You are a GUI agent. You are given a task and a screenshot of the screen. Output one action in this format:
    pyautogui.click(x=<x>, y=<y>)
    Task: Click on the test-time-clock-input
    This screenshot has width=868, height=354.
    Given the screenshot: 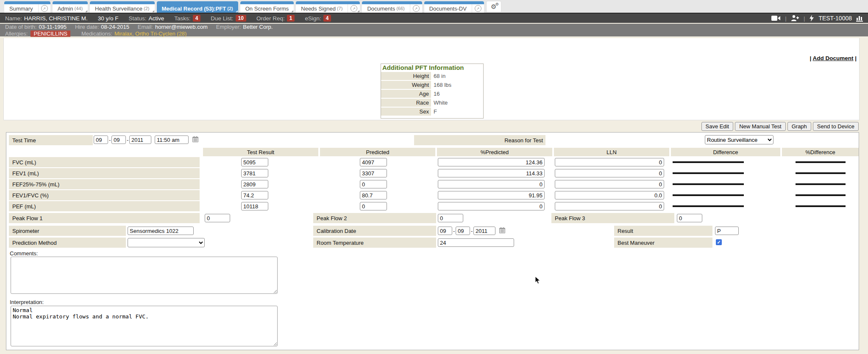 What is the action you would take?
    pyautogui.click(x=172, y=140)
    